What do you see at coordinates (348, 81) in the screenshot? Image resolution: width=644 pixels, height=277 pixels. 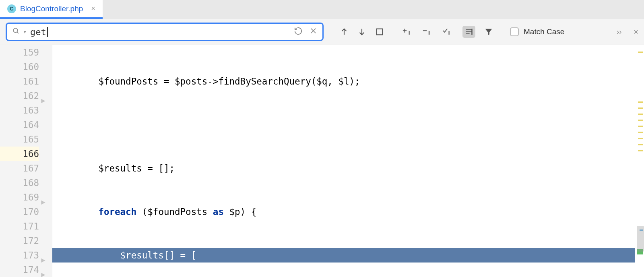 I see `code-line: $foundPosts = $posts->findBySearchQuery(…` at bounding box center [348, 81].